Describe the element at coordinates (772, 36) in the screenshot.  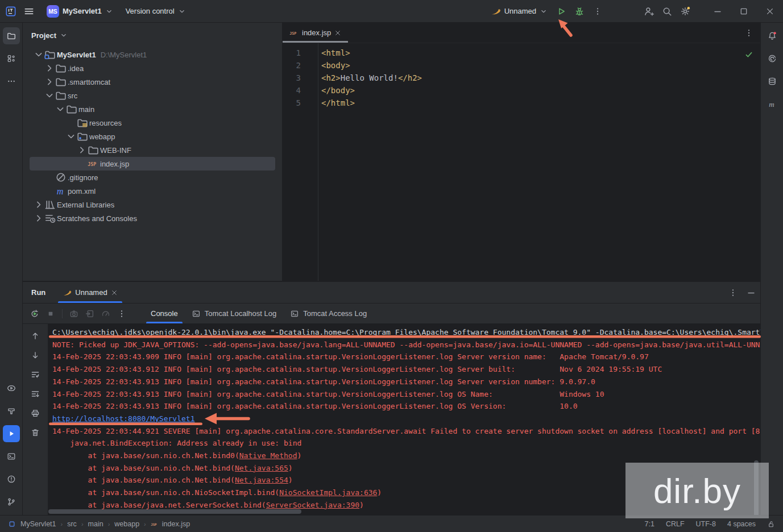
I see `tool-window-notifications-button` at that location.